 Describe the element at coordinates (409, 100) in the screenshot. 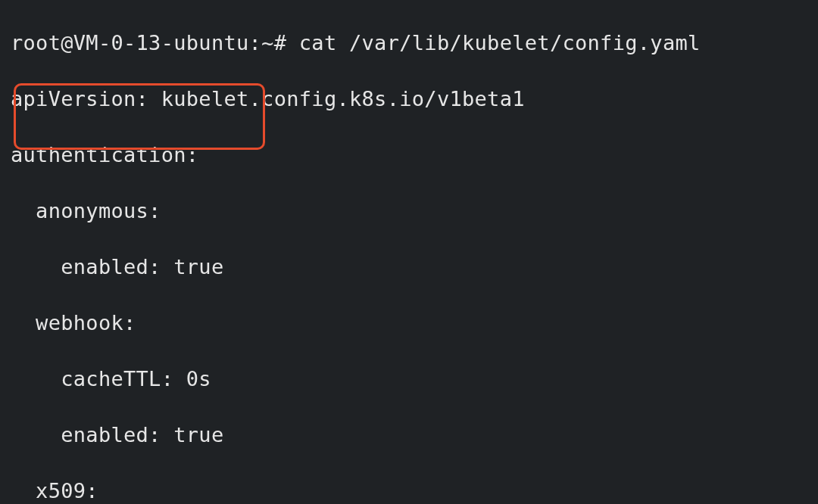

I see `output-line: apiVersion: kubelet.config.k8s.io/v1beta…` at that location.